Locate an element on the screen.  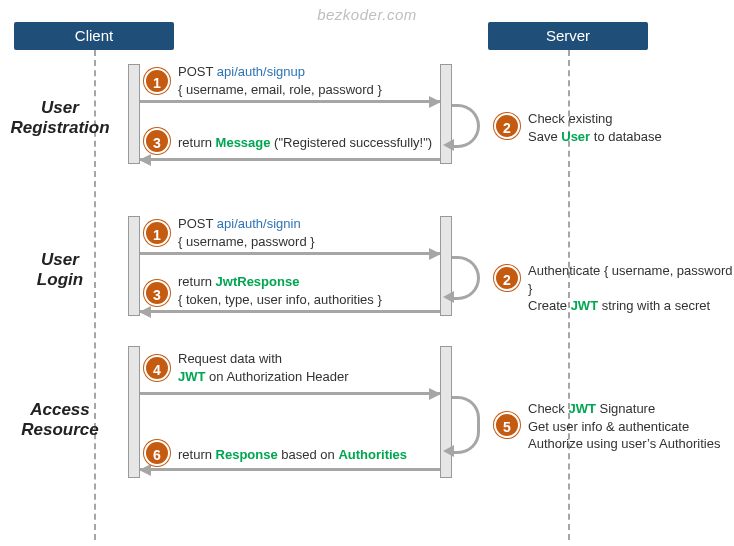
msg-reg-2: Check existing Save User to database is located at coordinates (595, 128).